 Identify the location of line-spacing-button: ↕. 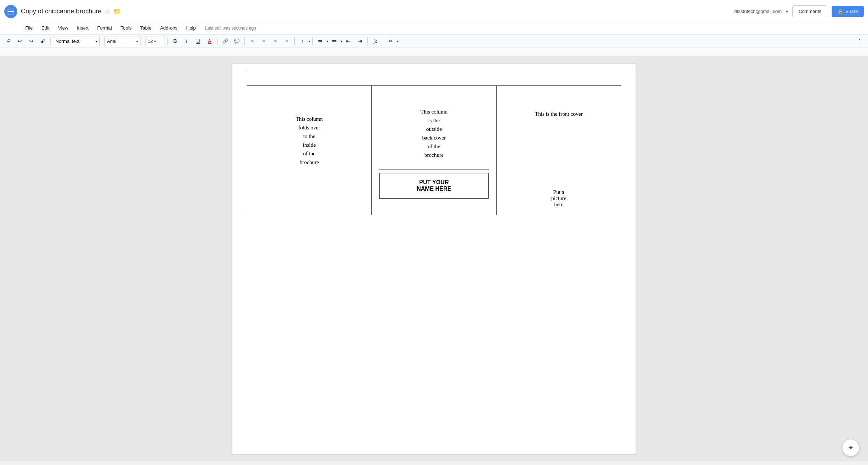
(302, 41).